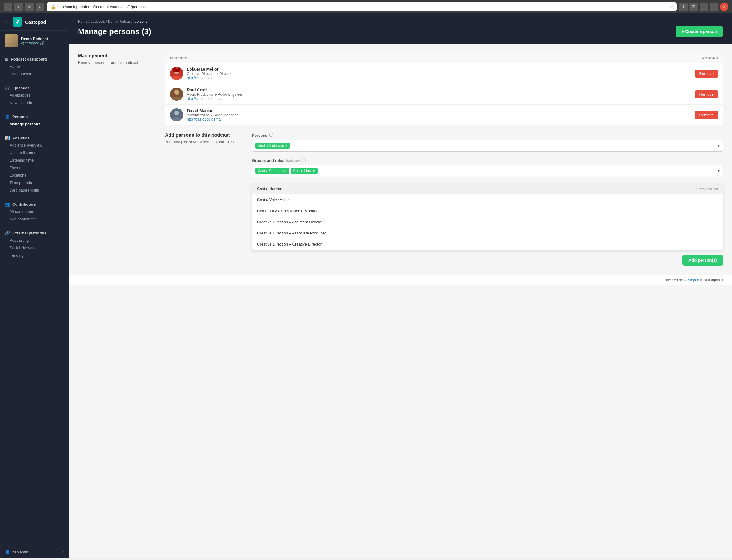 Image resolution: width=732 pixels, height=560 pixels. I want to click on save-button: ⊕, so click(40, 7).